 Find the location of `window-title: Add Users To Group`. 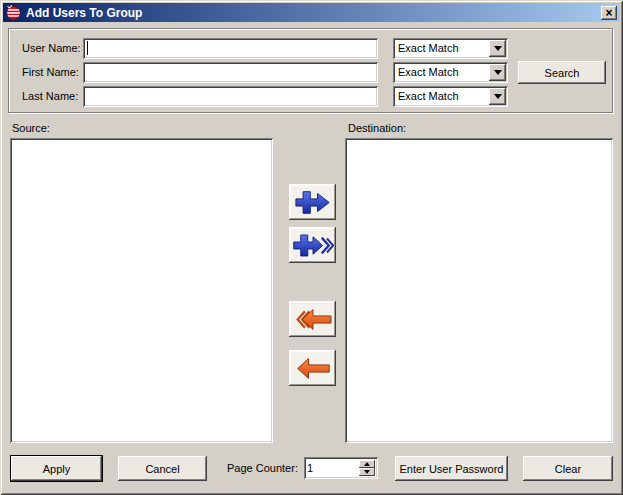

window-title: Add Users To Group is located at coordinates (314, 13).